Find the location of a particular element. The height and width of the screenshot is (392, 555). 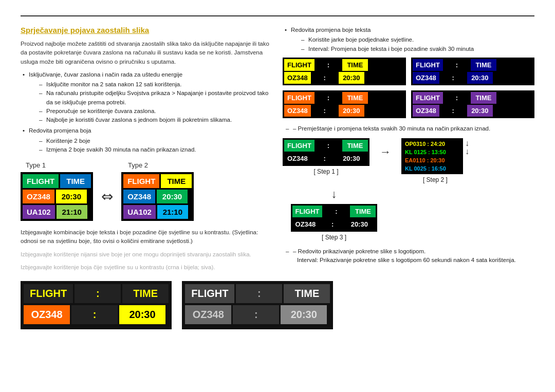

mb1-colon: : is located at coordinates (328, 65).